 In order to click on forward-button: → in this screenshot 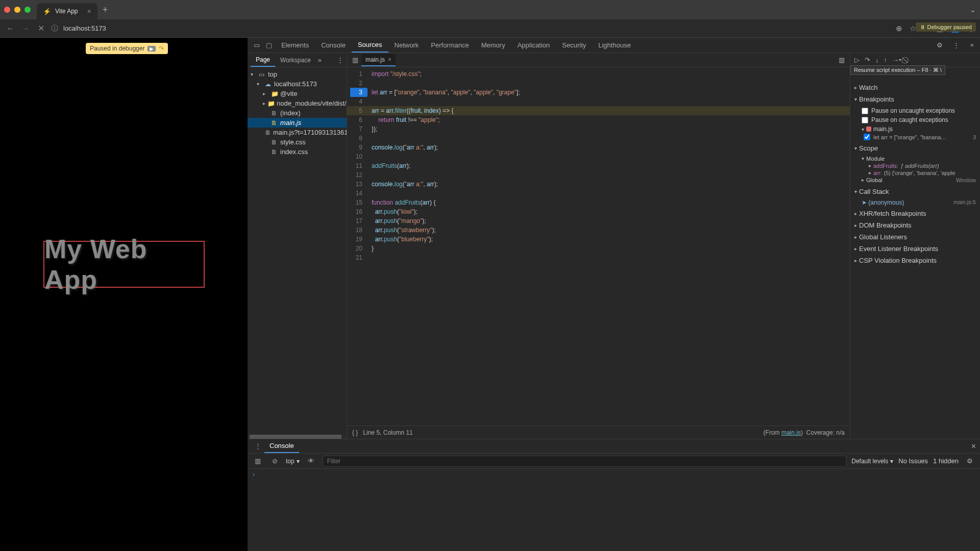, I will do `click(26, 29)`.